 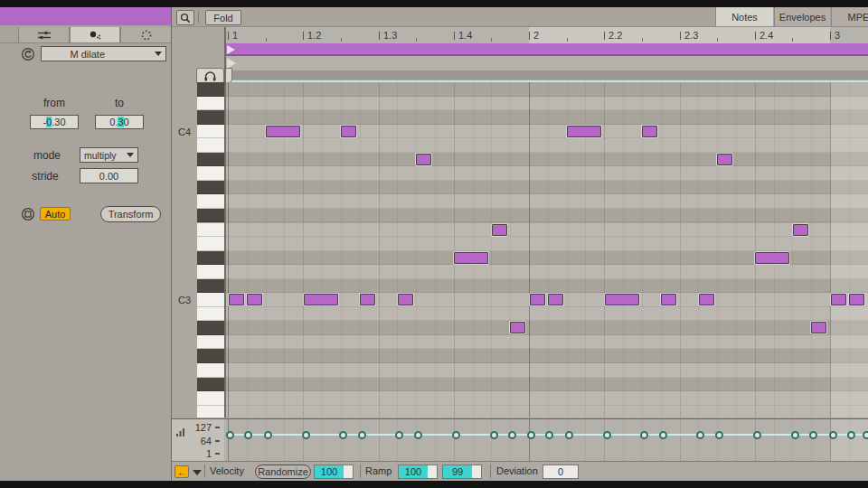 I want to click on piano-key-G#2, so click(x=211, y=356).